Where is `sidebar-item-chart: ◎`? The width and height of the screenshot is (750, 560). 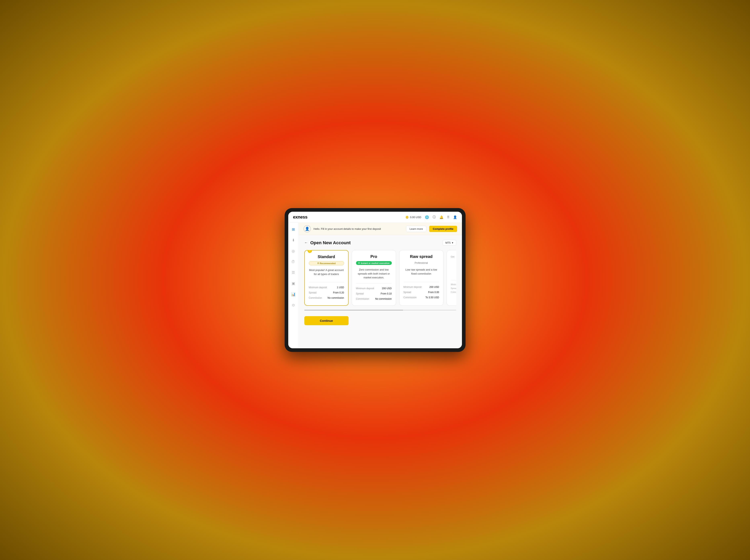
sidebar-item-chart: ◎ is located at coordinates (293, 251).